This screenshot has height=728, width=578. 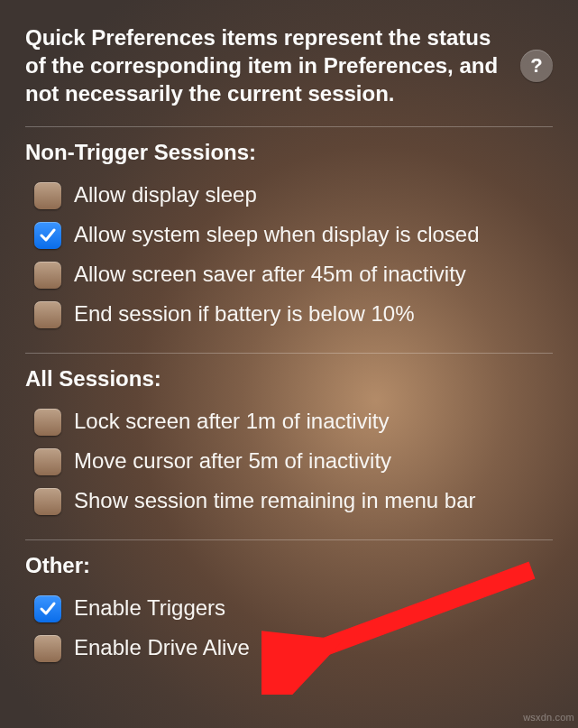 What do you see at coordinates (166, 195) in the screenshot?
I see `option-label: Allow display sleep` at bounding box center [166, 195].